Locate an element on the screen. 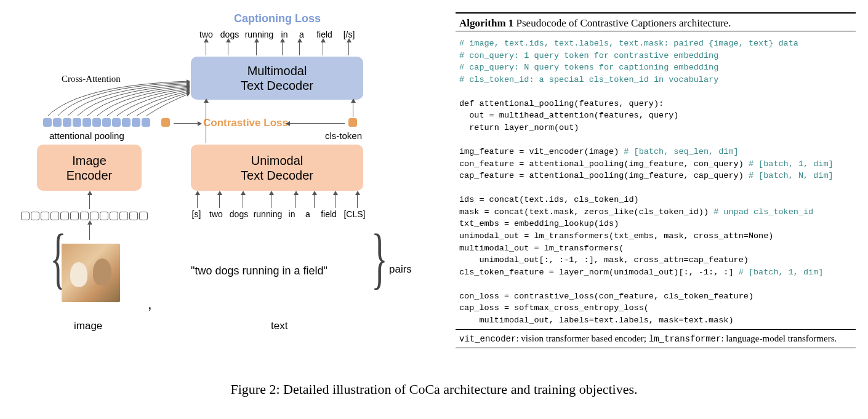  image-encoder-block: Image Encoder is located at coordinates (89, 167).